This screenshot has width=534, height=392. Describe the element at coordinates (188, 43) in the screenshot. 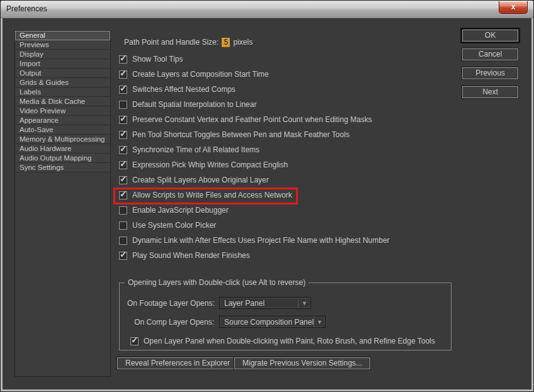

I see `path-point-size-row: Path Point and Handle Size: 5 pixels` at that location.